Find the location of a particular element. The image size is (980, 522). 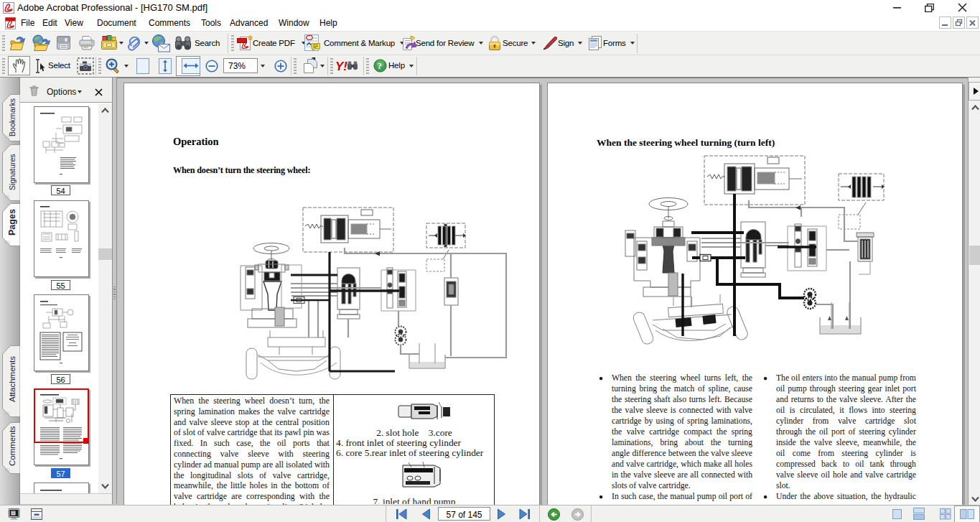

svg-text: Y! is located at coordinates (342, 66).